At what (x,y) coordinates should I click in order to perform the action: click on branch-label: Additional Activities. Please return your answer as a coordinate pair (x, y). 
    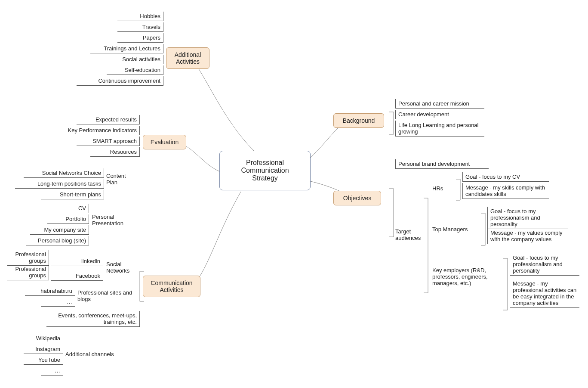
    Looking at the image, I should click on (188, 58).